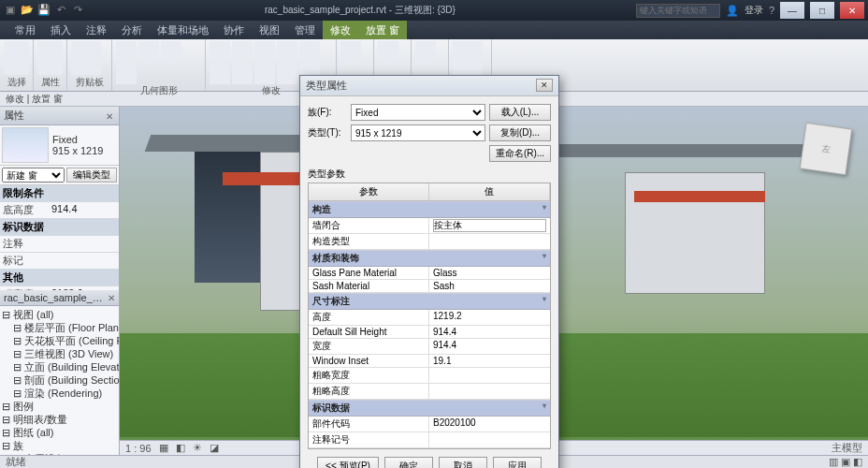  Describe the element at coordinates (92, 175) in the screenshot. I see `edit-type-button: 编辑类型` at that location.